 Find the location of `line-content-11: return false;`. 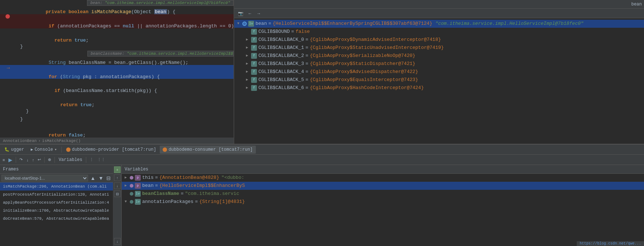

line-content-11: return false; is located at coordinates (123, 134).